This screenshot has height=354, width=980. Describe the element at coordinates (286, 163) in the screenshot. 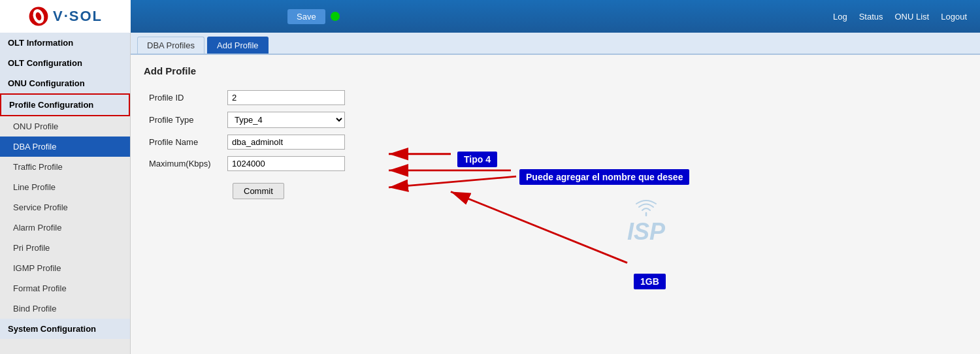

I see `maximum-input` at that location.